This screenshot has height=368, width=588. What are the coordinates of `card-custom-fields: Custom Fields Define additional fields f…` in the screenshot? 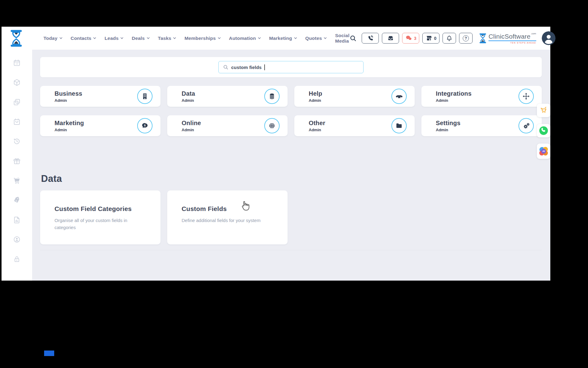 It's located at (227, 217).